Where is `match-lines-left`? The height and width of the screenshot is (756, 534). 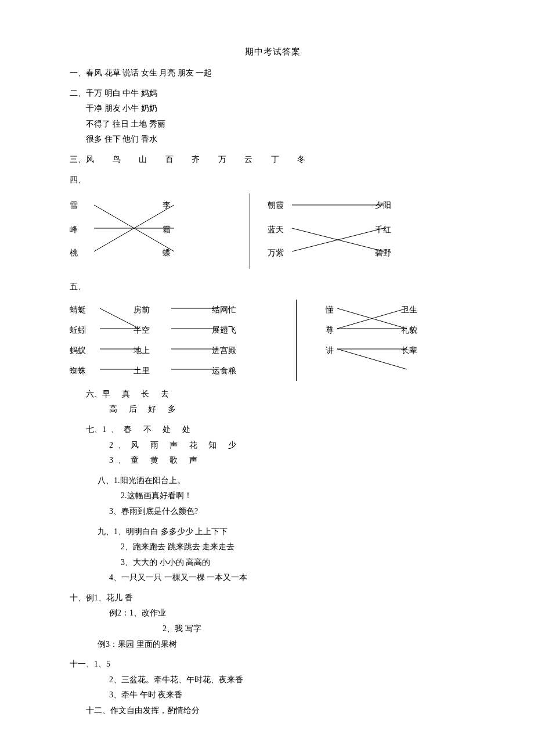 match-lines-left is located at coordinates (151, 231).